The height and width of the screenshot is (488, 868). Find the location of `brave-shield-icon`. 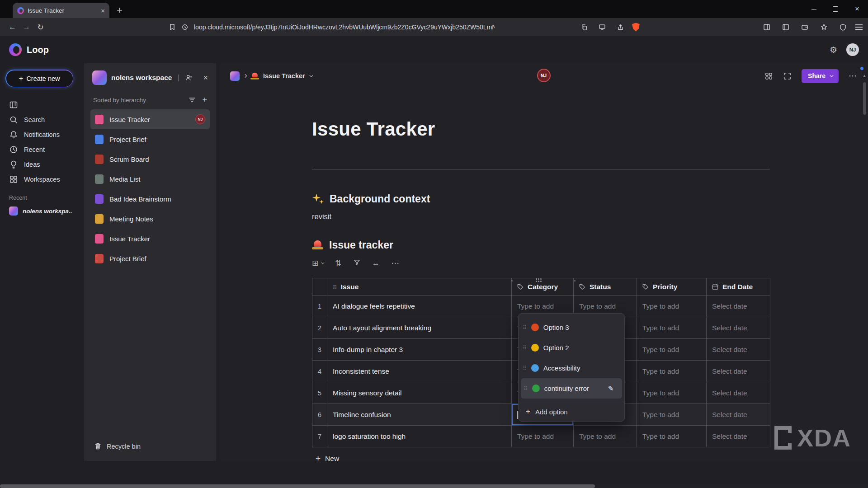

brave-shield-icon is located at coordinates (636, 27).